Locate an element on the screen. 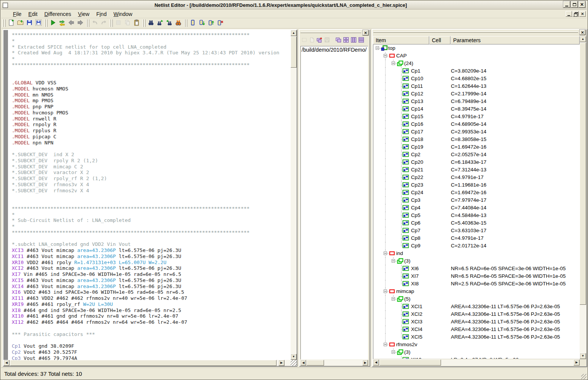 This screenshot has height=380, width=588. menu-view: View is located at coordinates (84, 14).